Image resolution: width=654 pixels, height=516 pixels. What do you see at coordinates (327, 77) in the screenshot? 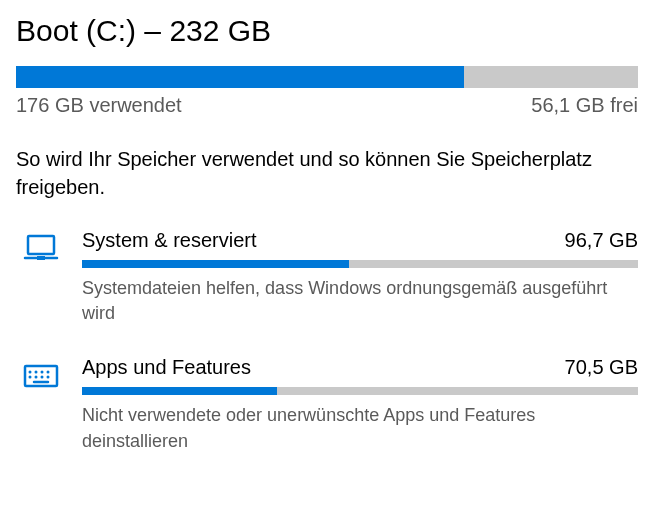
I see `storage-bar` at bounding box center [327, 77].